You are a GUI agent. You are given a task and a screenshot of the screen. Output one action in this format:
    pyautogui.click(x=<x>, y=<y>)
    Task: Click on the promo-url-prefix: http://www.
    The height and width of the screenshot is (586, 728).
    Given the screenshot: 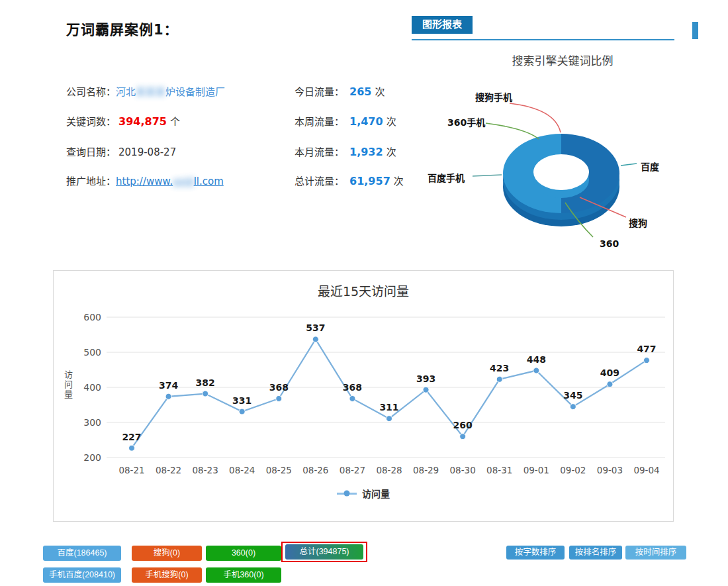 What is the action you would take?
    pyautogui.click(x=144, y=181)
    